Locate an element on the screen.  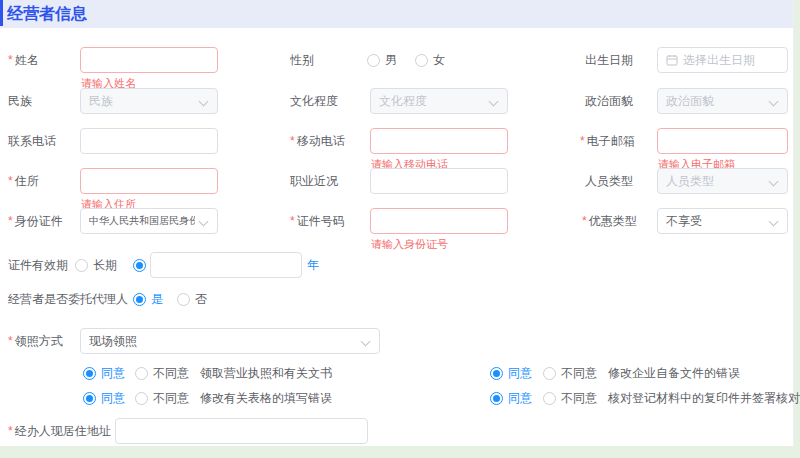
id-number-error: 请输入身份证号 is located at coordinates (410, 244).